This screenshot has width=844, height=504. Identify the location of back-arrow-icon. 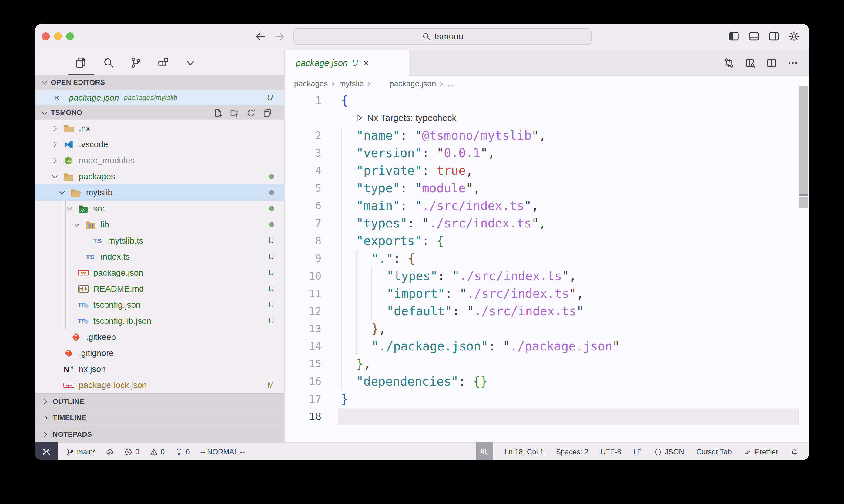
(260, 37).